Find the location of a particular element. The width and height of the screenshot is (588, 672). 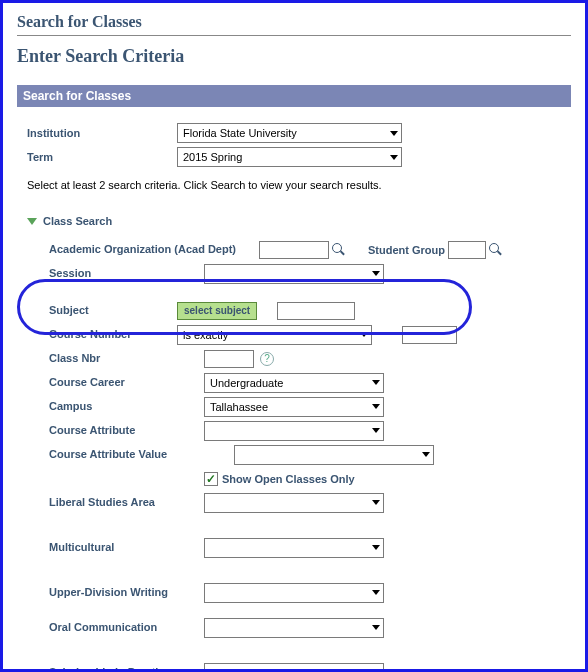

class-nbr-label: Class Nbr is located at coordinates (126, 358).